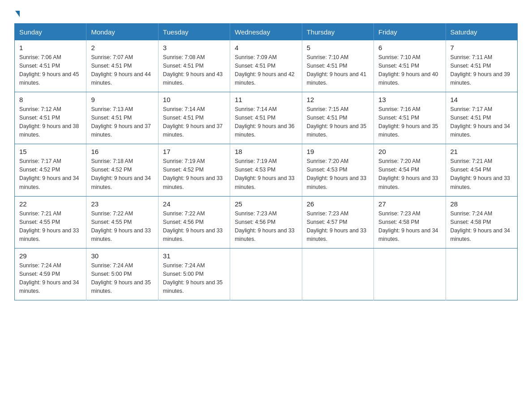 This screenshot has height=411, width=532. Describe the element at coordinates (481, 222) in the screenshot. I see `calendar-cell: 28 Sunrise: 7:24 AMSunset: 4:58 PMDaylig…` at that location.